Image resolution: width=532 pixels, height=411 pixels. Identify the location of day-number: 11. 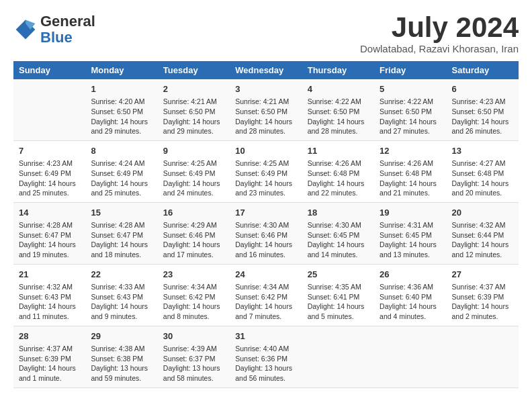
(339, 151).